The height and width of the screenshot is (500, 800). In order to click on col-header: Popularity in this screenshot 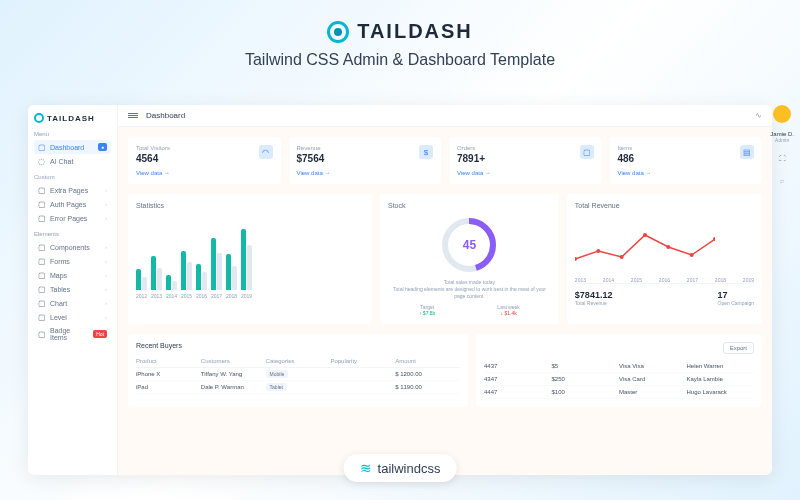, I will do `click(362, 361)`.